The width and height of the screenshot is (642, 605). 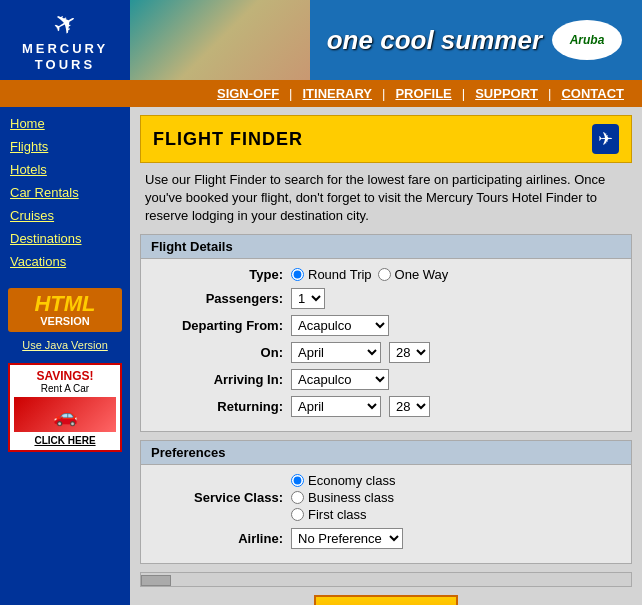 I want to click on savings-sub: Rent A Car, so click(x=65, y=388).